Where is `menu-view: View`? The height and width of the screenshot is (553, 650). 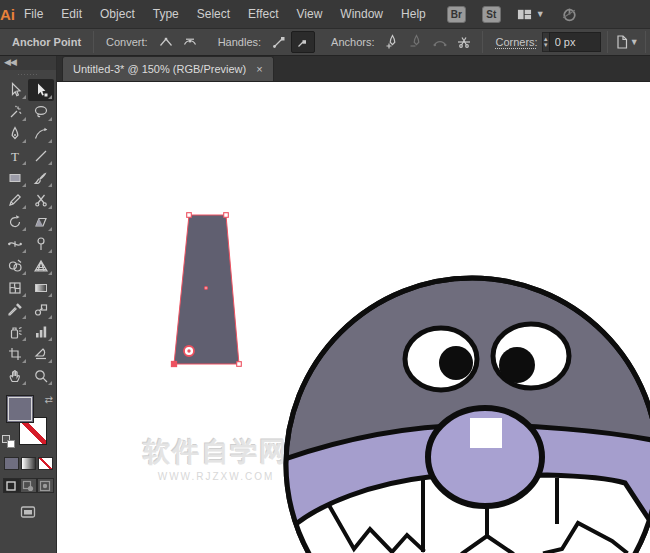
menu-view: View is located at coordinates (310, 14).